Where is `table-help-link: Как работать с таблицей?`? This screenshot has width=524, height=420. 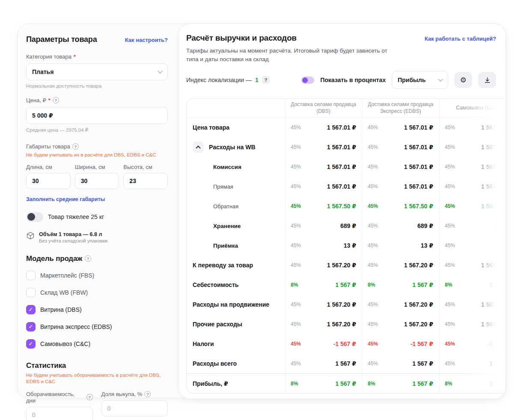
table-help-link: Как работать с таблицей? is located at coordinates (461, 38).